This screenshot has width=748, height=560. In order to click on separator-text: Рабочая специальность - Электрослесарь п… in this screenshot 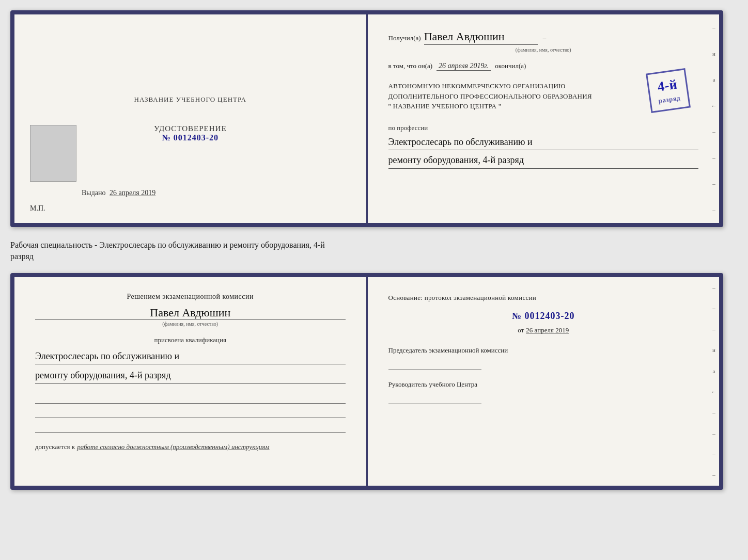, I will do `click(374, 249)`.